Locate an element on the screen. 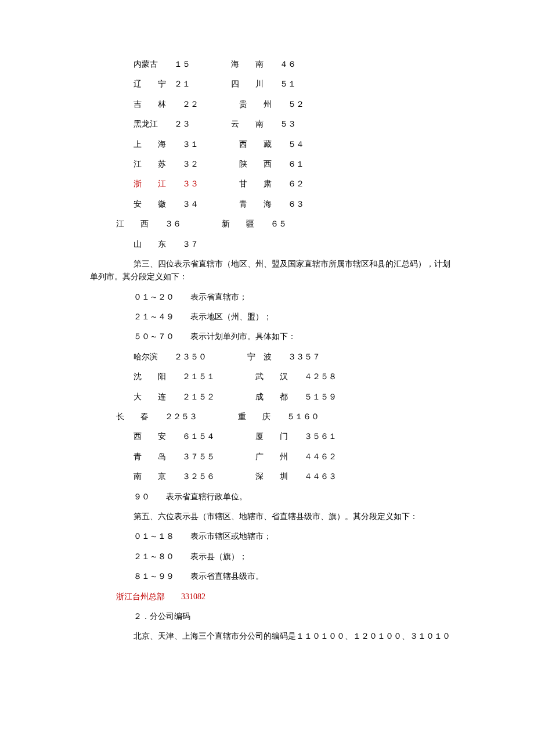 The image size is (534, 756). province-right: 海 南 ４６ is located at coordinates (264, 64).